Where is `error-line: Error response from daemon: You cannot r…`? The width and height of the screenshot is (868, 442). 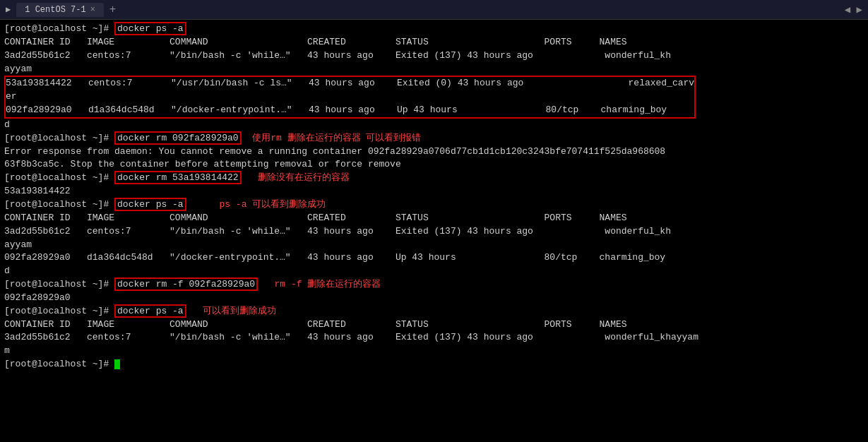
error-line: Error response from daemon: You cannot r… is located at coordinates (434, 153).